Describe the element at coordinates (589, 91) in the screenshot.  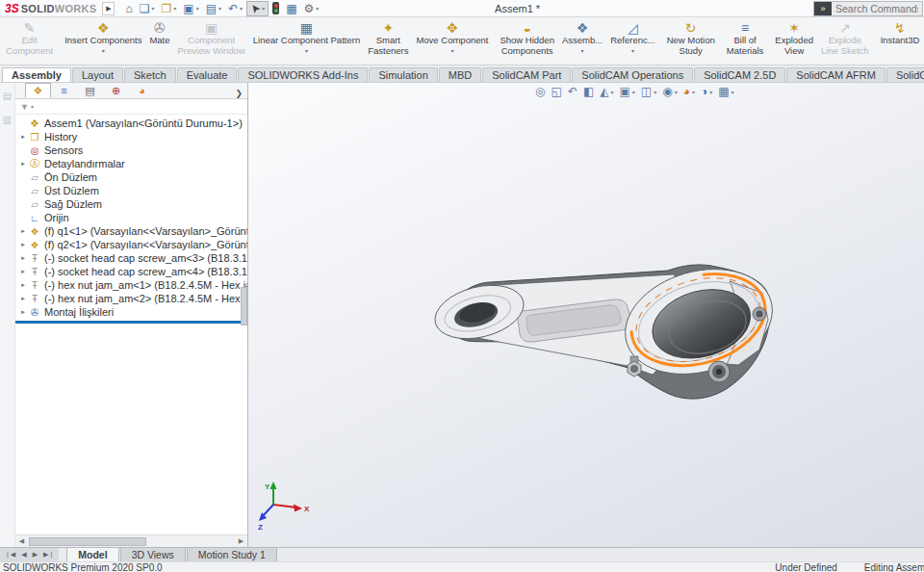
I see `section-view-button: ◧` at that location.